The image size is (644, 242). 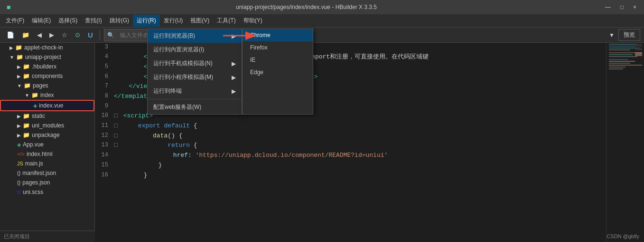 What do you see at coordinates (19, 145) in the screenshot?
I see `vue-icon: ◈` at bounding box center [19, 145].